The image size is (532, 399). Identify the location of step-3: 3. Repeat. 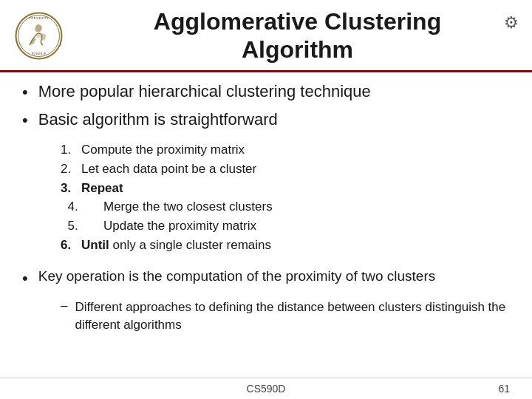
(285, 188).